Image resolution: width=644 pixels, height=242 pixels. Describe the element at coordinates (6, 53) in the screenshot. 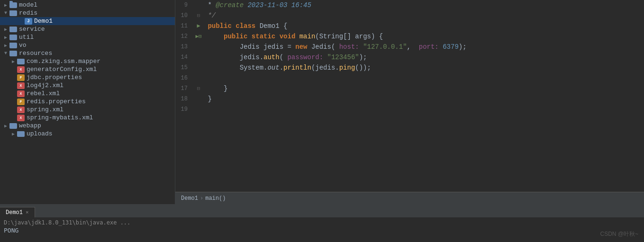

I see `resources-arrow` at that location.